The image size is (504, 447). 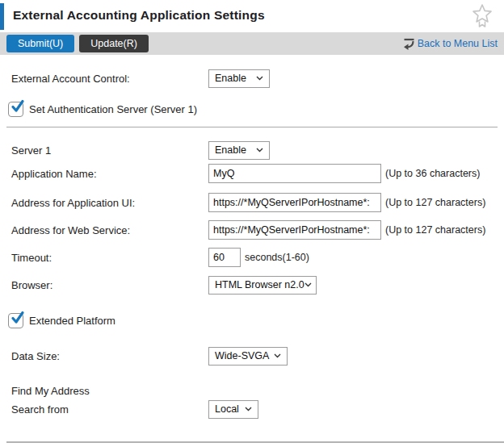 What do you see at coordinates (255, 442) in the screenshot?
I see `bottom-divider` at bounding box center [255, 442].